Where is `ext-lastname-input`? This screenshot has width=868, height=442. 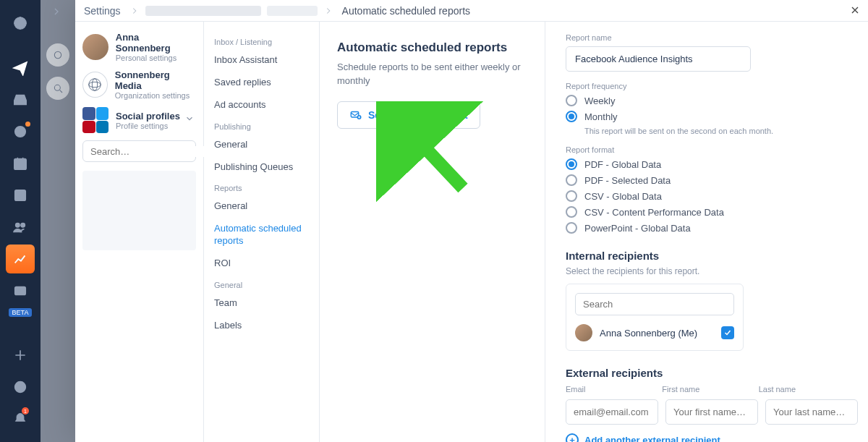 ext-lastname-input is located at coordinates (812, 412).